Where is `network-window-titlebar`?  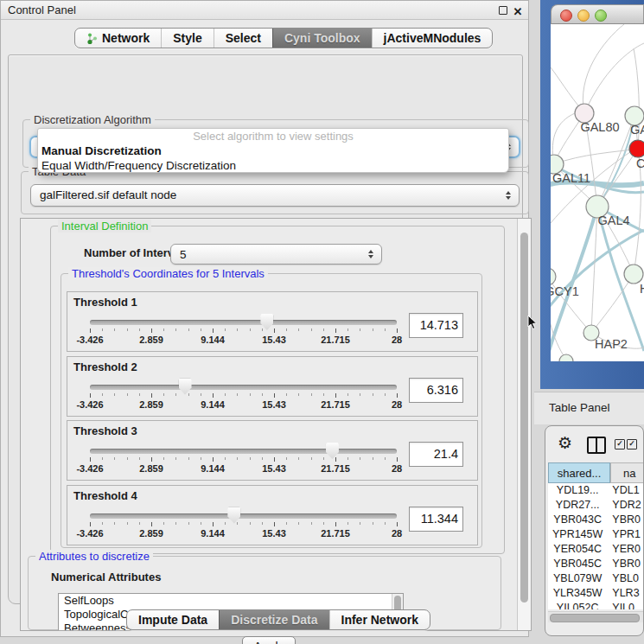 network-window-titlebar is located at coordinates (597, 14).